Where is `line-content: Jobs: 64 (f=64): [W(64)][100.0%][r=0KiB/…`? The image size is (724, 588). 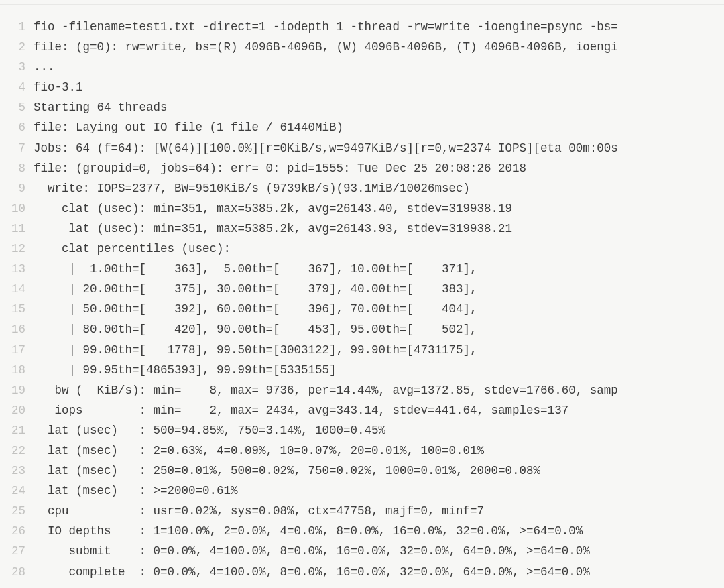
line-content: Jobs: 64 (f=64): [W(64)][100.0%][r=0KiB/… is located at coordinates (379, 148).